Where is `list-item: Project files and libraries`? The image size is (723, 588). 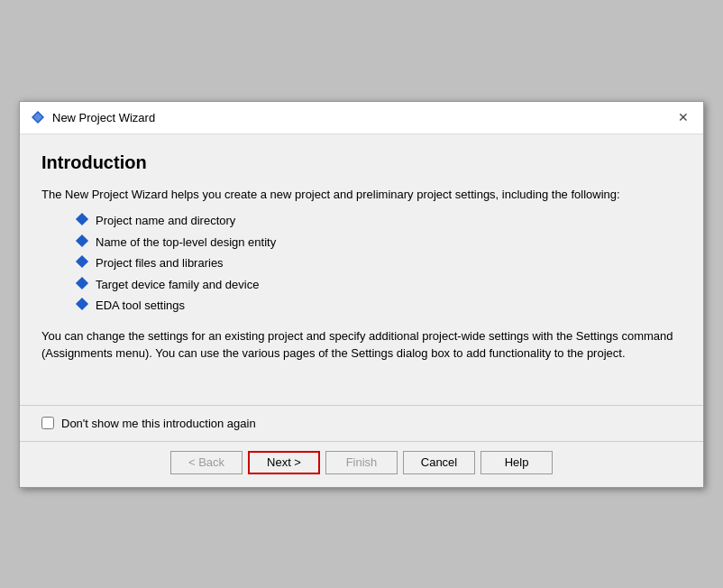
list-item: Project files and libraries is located at coordinates (362, 263).